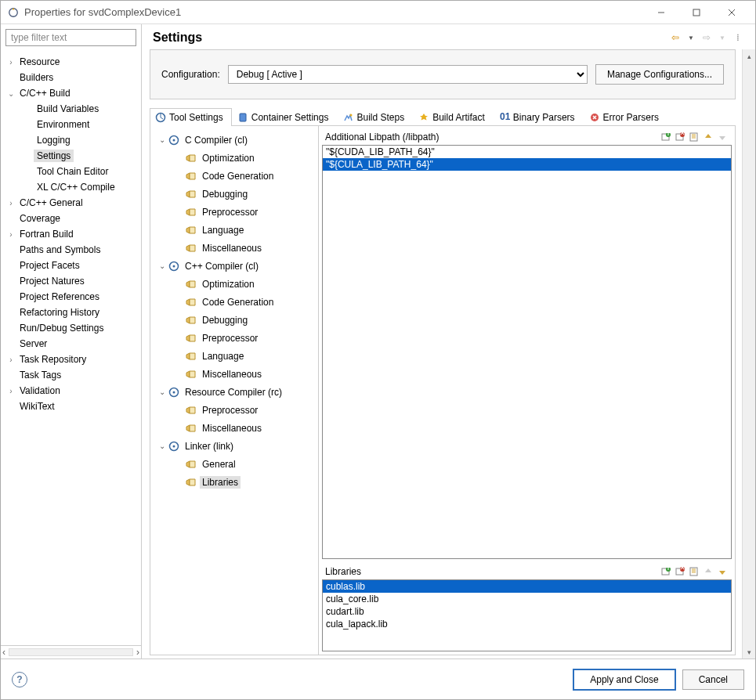  What do you see at coordinates (691, 38) in the screenshot?
I see `nav-back-menu-icon: ▼` at bounding box center [691, 38].